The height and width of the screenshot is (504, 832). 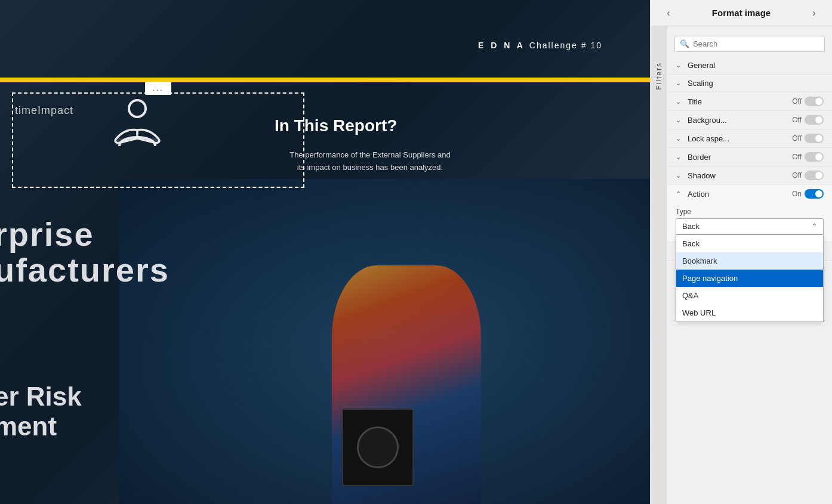 What do you see at coordinates (808, 138) in the screenshot?
I see `lock-aspect-toggle: Off` at bounding box center [808, 138].